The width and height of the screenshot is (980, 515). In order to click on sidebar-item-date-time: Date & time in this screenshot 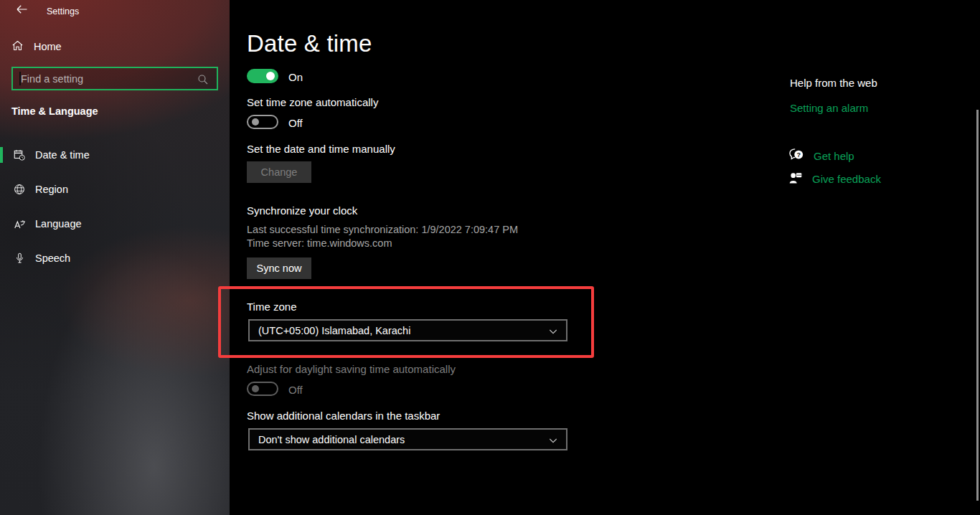, I will do `click(115, 155)`.